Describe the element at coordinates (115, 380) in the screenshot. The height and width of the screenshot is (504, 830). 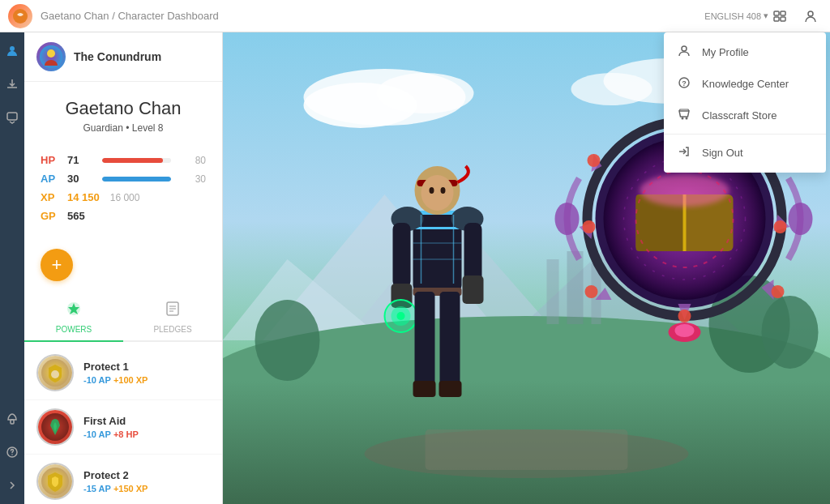
I see `protect1-cost: -10 AP +100 XP` at that location.